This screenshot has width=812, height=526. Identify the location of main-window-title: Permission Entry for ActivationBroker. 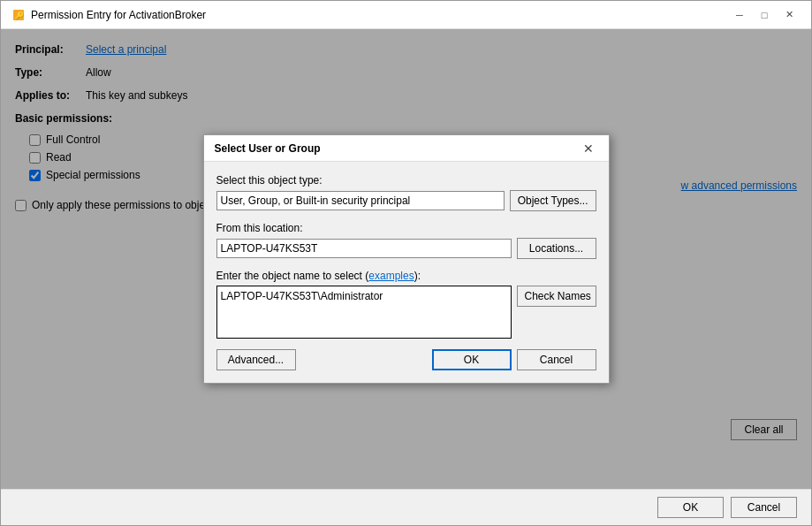
(118, 15).